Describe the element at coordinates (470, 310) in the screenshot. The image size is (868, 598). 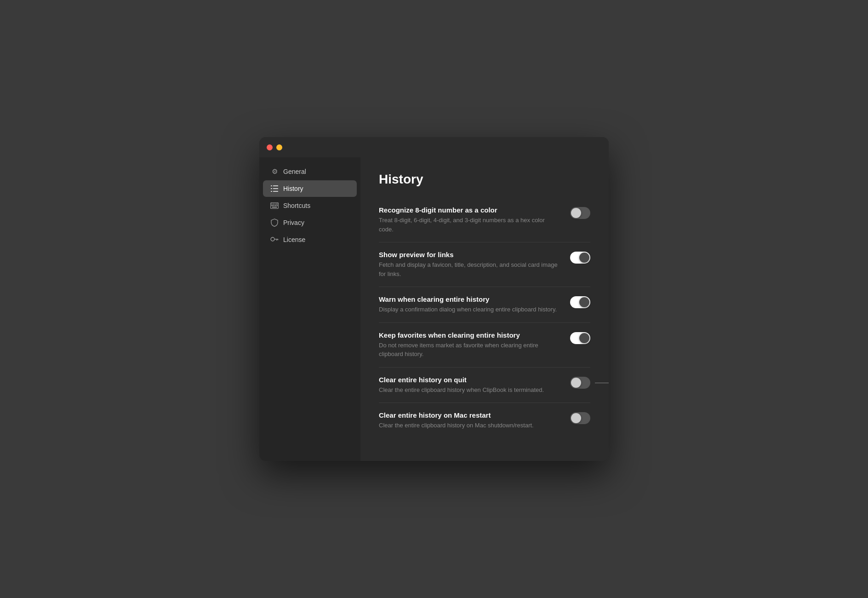
I see `setting-desc-warn-clearing: Display a confirmation dialog when clear…` at that location.